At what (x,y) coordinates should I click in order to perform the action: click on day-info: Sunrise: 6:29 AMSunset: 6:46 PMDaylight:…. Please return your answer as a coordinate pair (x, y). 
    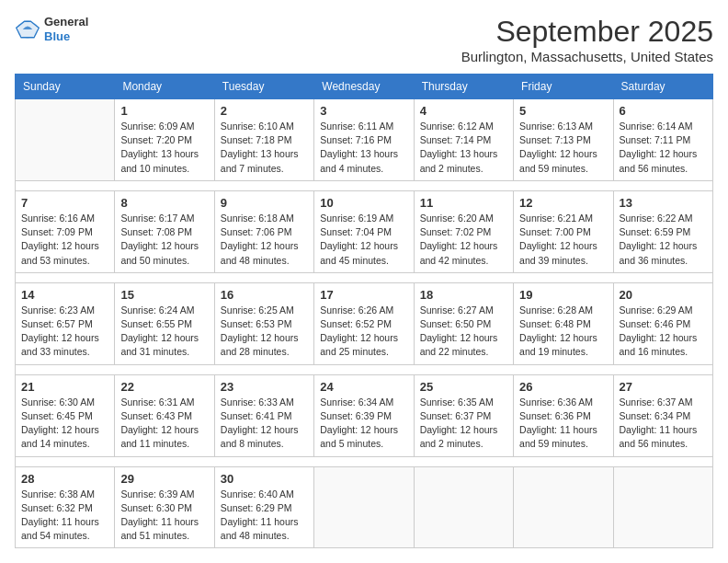
    Looking at the image, I should click on (664, 331).